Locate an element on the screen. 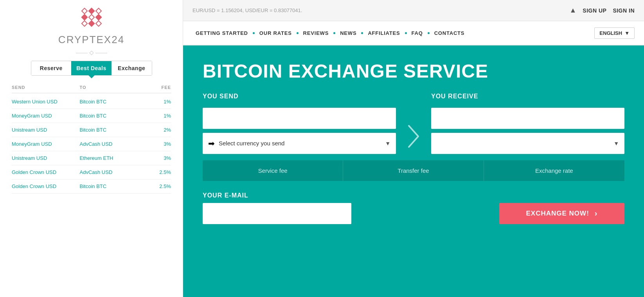  fee-bar: Service fee Transfer fee Exchange rate is located at coordinates (414, 171).